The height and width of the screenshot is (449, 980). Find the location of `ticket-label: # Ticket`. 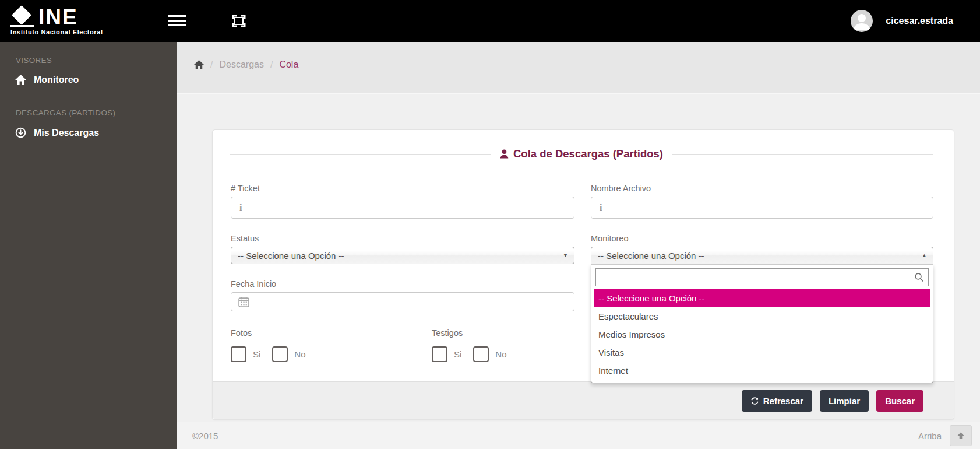

ticket-label: # Ticket is located at coordinates (403, 188).